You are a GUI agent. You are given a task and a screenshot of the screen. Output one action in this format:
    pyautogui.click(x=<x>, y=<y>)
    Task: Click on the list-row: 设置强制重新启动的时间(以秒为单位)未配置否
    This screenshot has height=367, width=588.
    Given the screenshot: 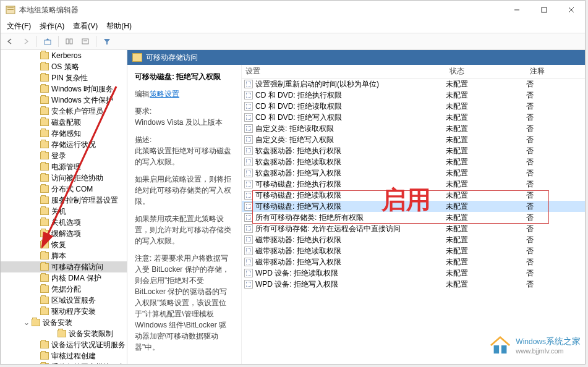 What is the action you would take?
    pyautogui.click(x=413, y=84)
    